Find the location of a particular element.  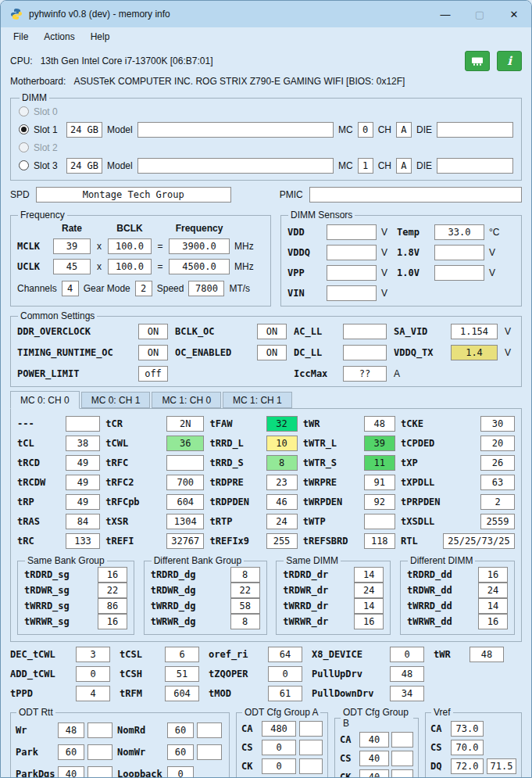

timing-field: 34 is located at coordinates (407, 694).